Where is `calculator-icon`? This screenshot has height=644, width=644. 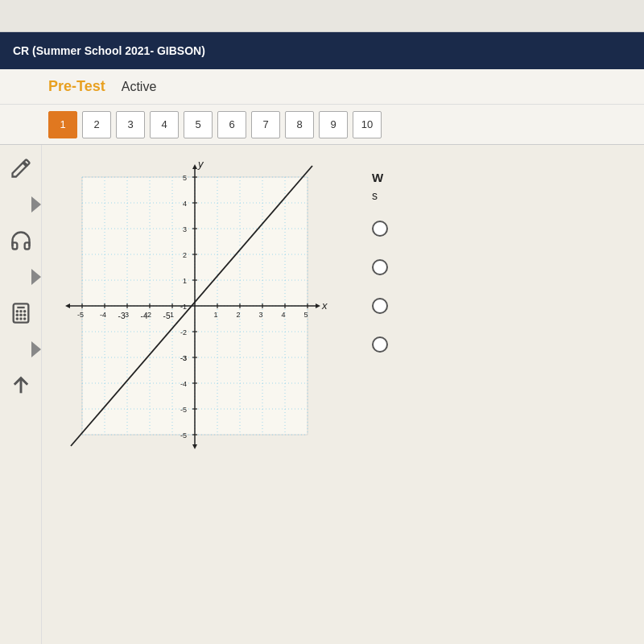
calculator-icon is located at coordinates (21, 313).